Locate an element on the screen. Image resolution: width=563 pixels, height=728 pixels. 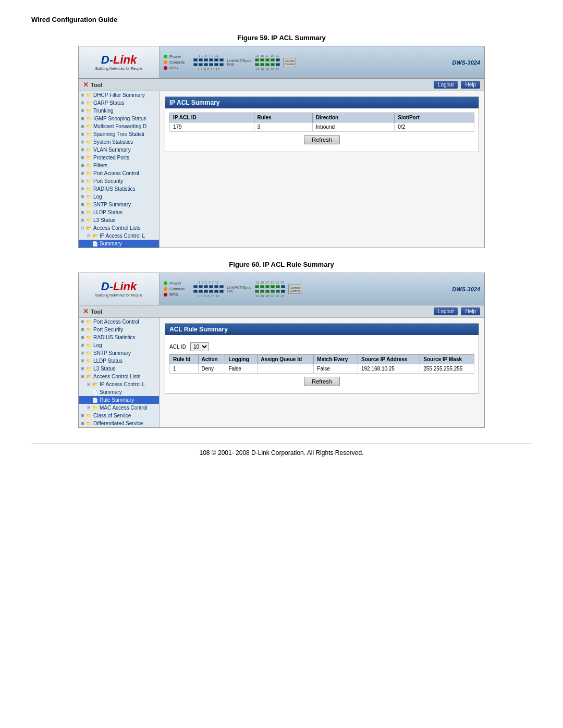
combo-label2: ComboControl is located at coordinates (295, 289).